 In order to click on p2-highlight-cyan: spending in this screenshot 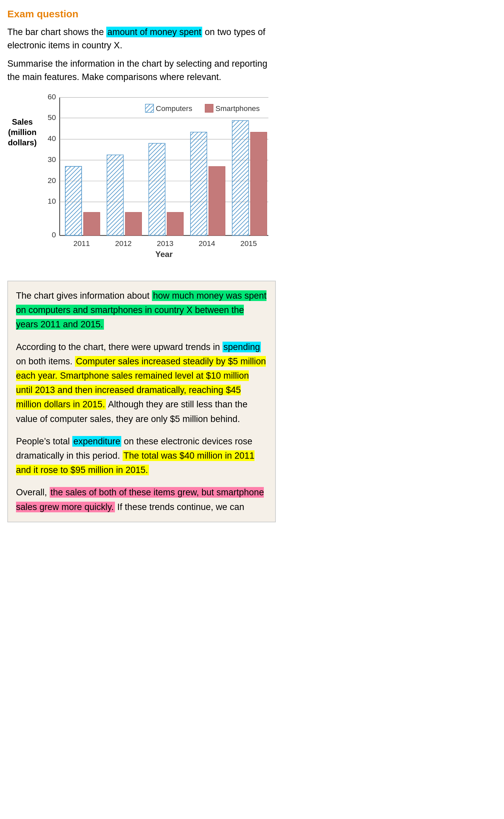, I will do `click(242, 347)`.